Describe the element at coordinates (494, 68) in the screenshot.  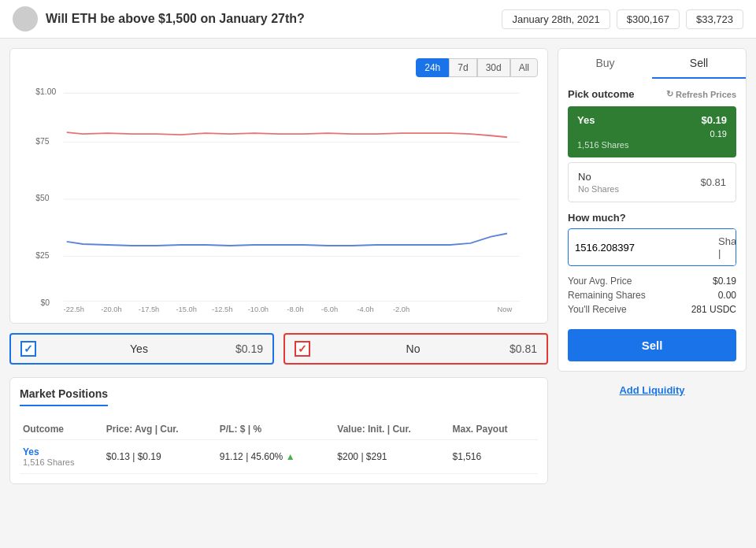
I see `chart-tab-30d: 30d` at that location.